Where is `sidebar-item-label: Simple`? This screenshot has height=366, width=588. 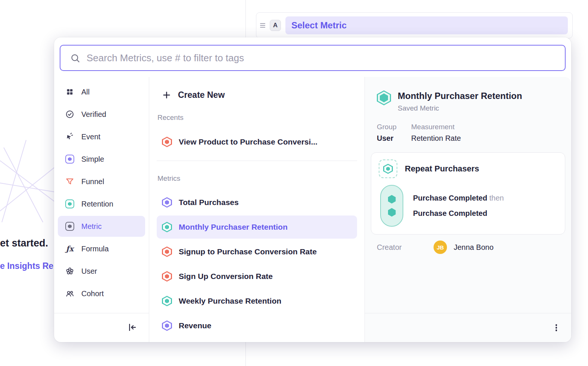
sidebar-item-label: Simple is located at coordinates (93, 159).